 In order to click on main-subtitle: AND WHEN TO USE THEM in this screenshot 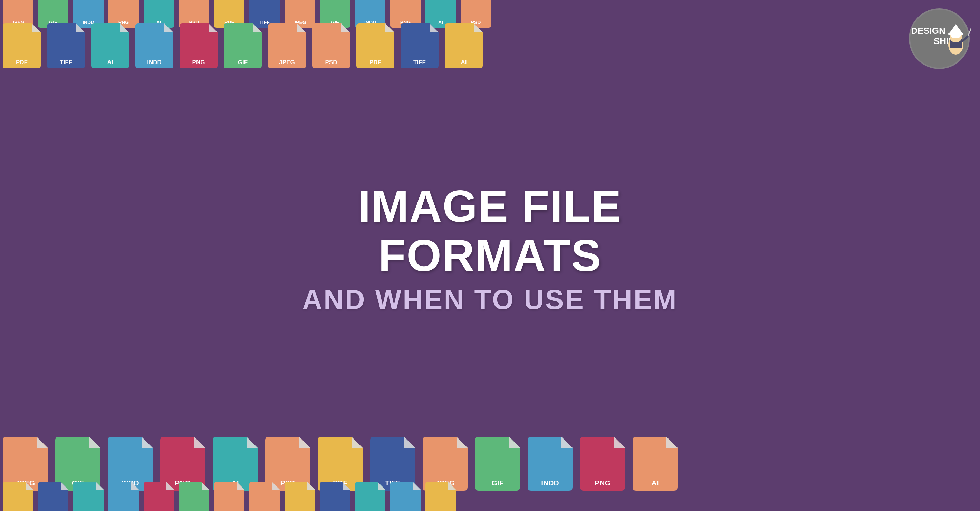, I will do `click(490, 300)`.